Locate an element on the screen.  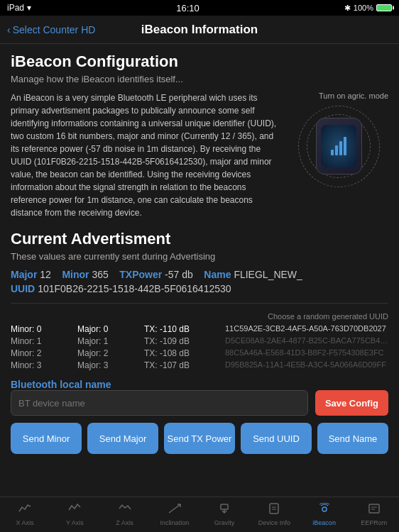
data-table: Choose a random generated UUID Minor: 0 … is located at coordinates (200, 341).